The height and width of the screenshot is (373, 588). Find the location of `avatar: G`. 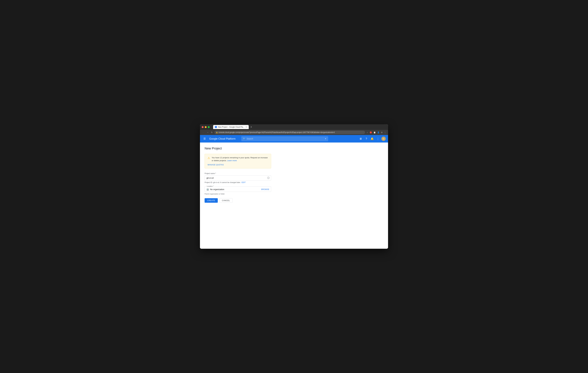

avatar: G is located at coordinates (384, 139).